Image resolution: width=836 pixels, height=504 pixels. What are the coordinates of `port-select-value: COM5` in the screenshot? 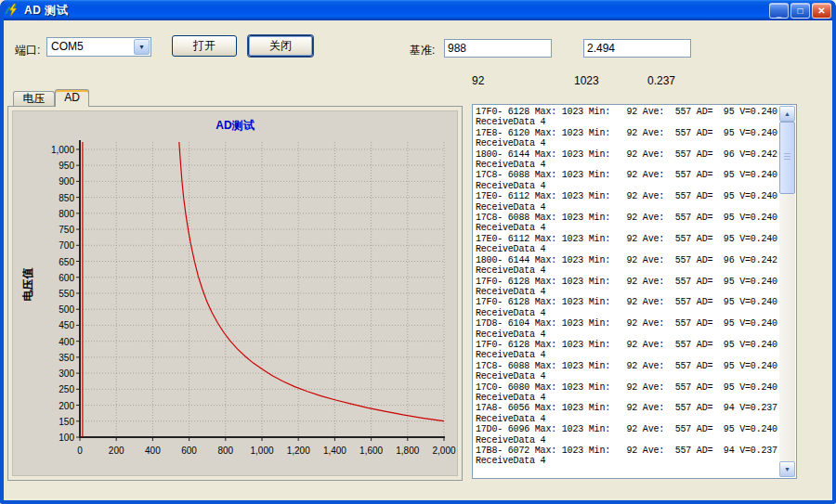 It's located at (67, 46).